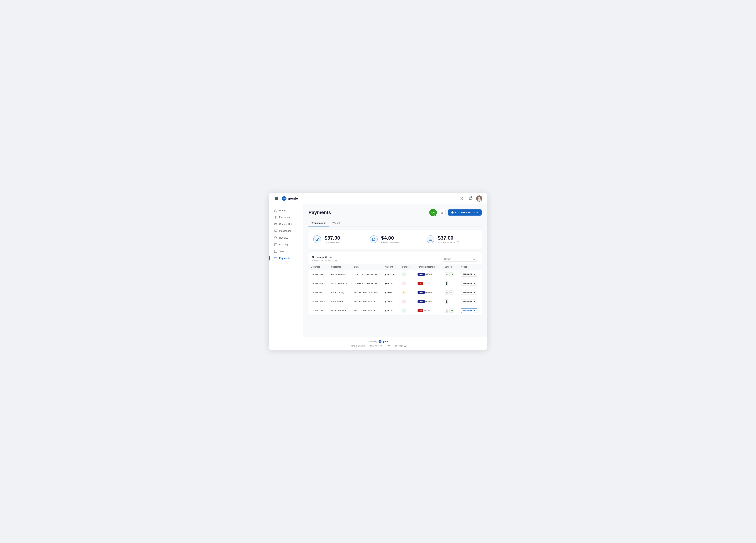 This screenshot has height=543, width=756. What do you see at coordinates (395, 239) in the screenshot?
I see `stats-card: $37.00 Total Revenue` at bounding box center [395, 239].